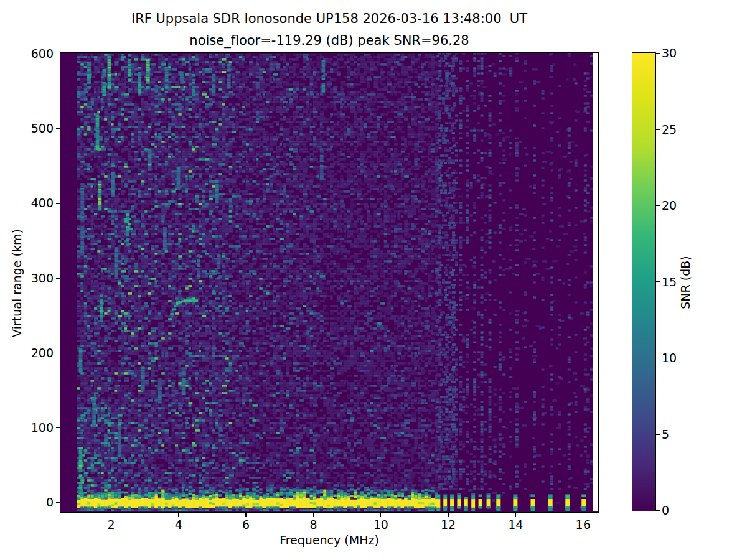  What do you see at coordinates (32, 503) in the screenshot?
I see `y-tick-label: 0` at bounding box center [32, 503].